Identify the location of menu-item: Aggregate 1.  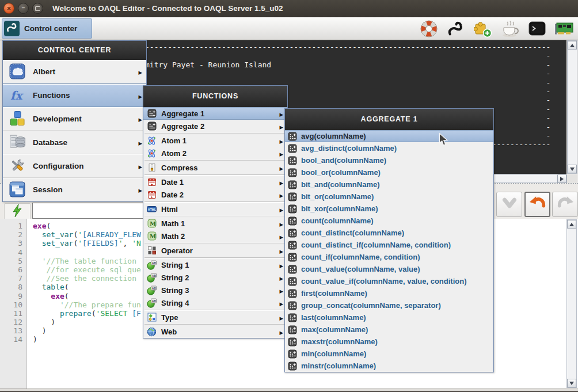
(215, 113).